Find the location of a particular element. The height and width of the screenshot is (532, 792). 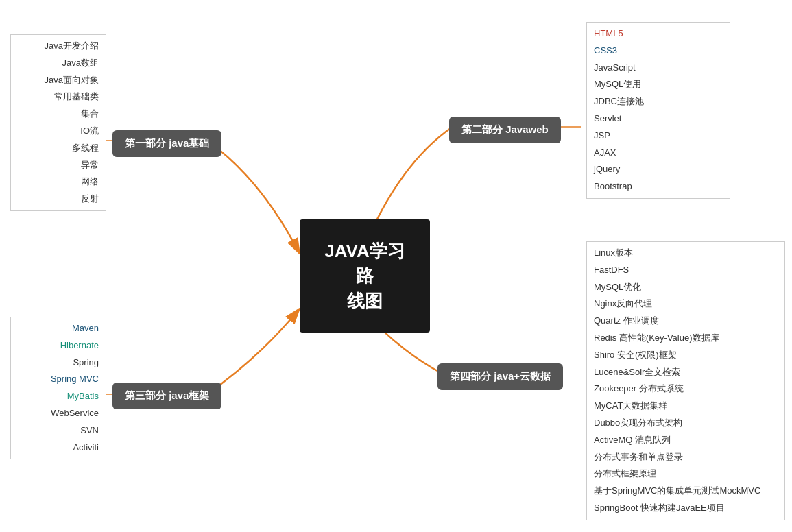

list-item: JavaScript is located at coordinates (658, 69).